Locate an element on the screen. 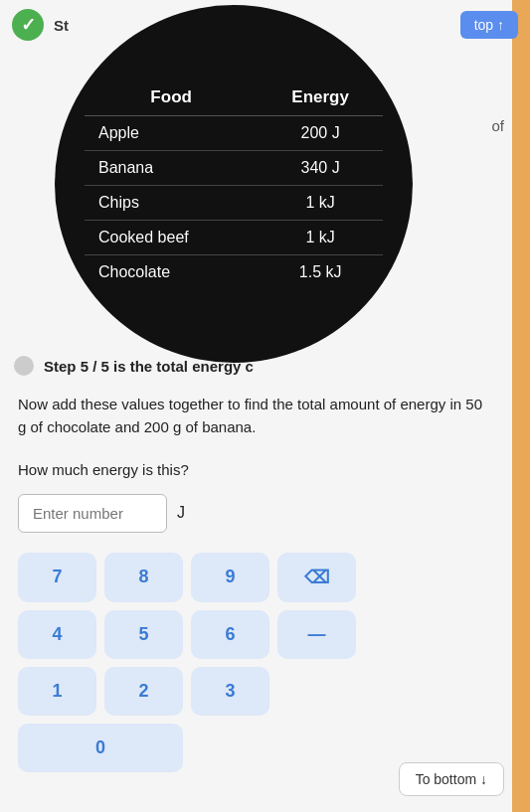 The height and width of the screenshot is (812, 530). top-button: top ↑ is located at coordinates (489, 25).